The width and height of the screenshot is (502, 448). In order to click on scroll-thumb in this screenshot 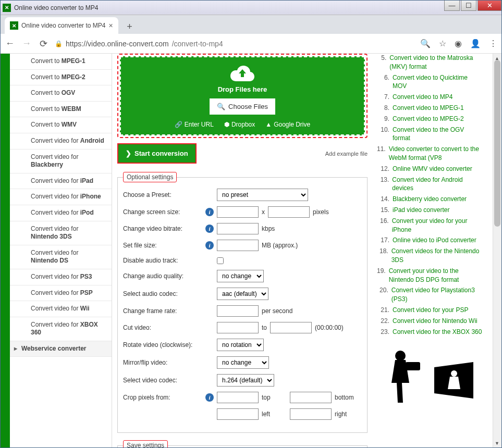, I will do `click(497, 143)`.